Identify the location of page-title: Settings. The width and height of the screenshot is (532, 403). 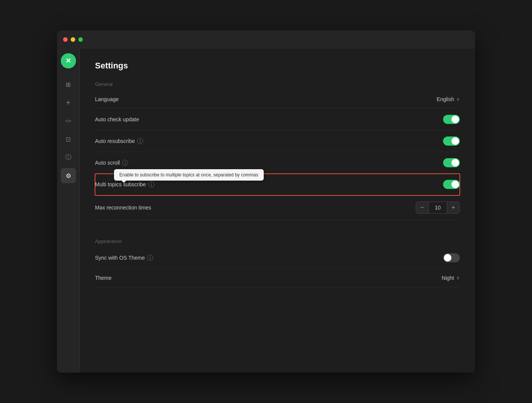
(277, 66).